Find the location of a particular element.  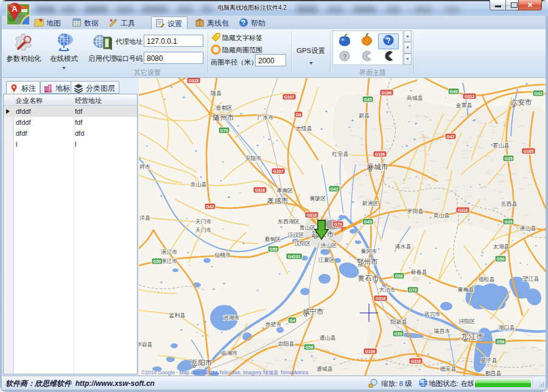

svg-text: 望江县 is located at coordinates (531, 279).